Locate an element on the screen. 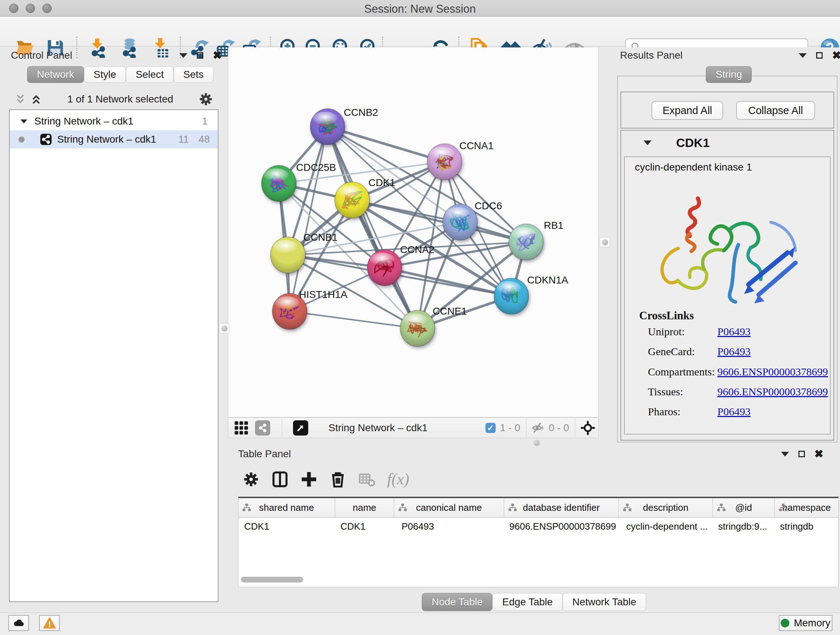 This screenshot has width=840, height=635. memory-button: Memory is located at coordinates (806, 623).